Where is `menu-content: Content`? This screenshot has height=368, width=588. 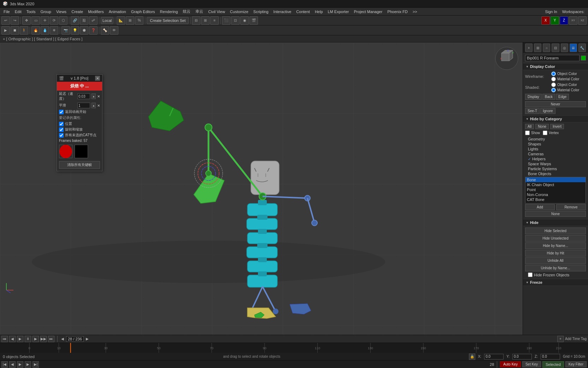 menu-content: Content is located at coordinates (303, 12).